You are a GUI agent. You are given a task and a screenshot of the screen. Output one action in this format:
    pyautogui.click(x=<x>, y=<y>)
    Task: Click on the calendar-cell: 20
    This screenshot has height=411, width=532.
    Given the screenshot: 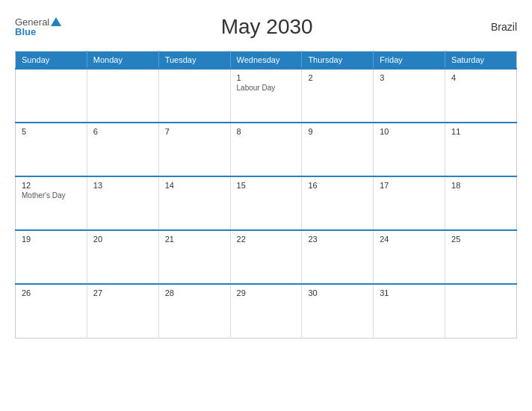 What is the action you would take?
    pyautogui.click(x=123, y=257)
    